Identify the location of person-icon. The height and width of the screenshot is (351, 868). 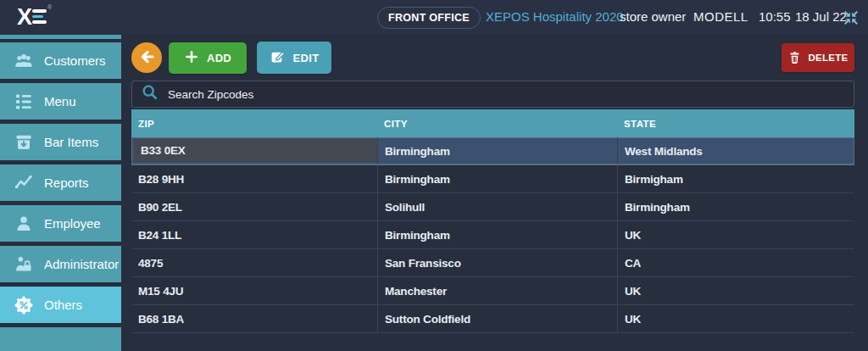
(24, 224).